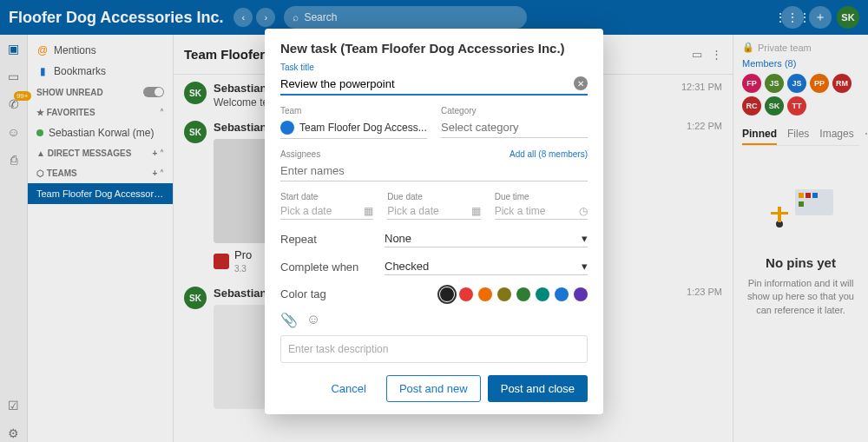 Image resolution: width=868 pixels, height=442 pixels. Describe the element at coordinates (354, 129) in the screenshot. I see `team-select: Team Floofer Dog Access...` at that location.